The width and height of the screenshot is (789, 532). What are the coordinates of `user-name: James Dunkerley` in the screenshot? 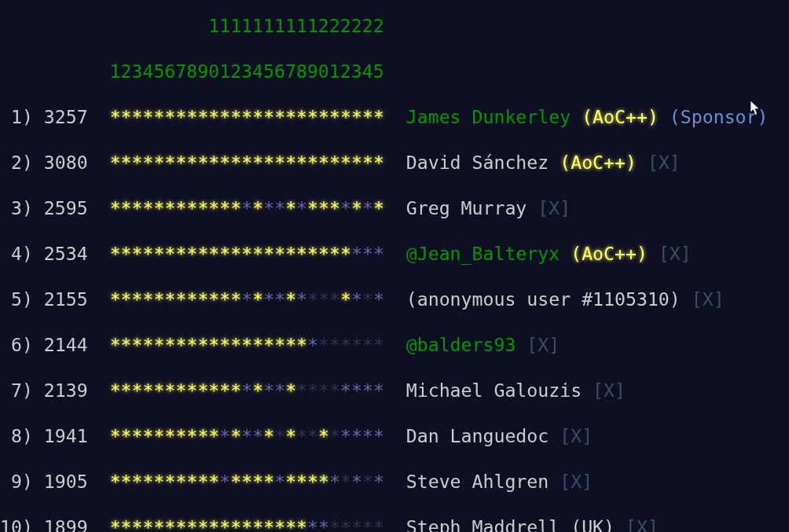 It's located at (489, 116).